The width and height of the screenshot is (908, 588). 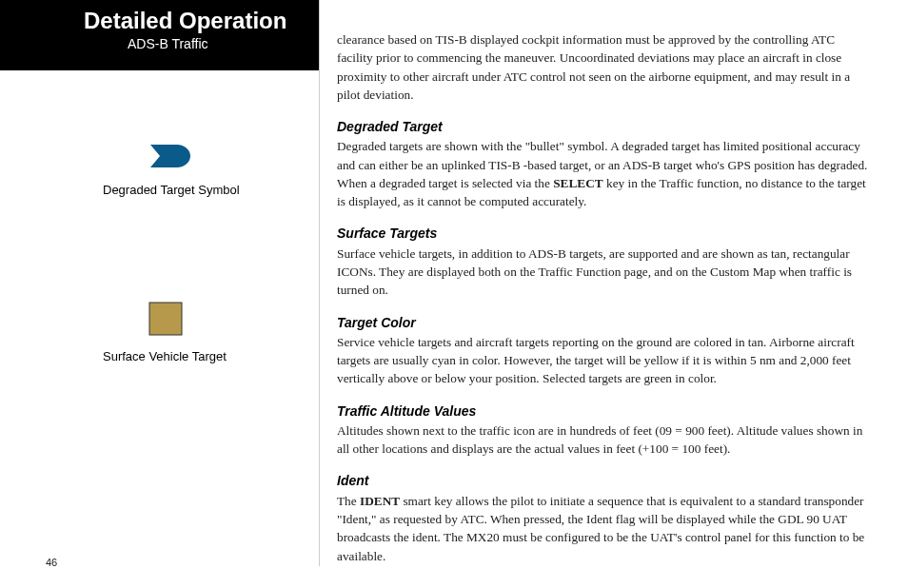 What do you see at coordinates (603, 233) in the screenshot?
I see `heading-surface-targets: Surface Targets` at bounding box center [603, 233].